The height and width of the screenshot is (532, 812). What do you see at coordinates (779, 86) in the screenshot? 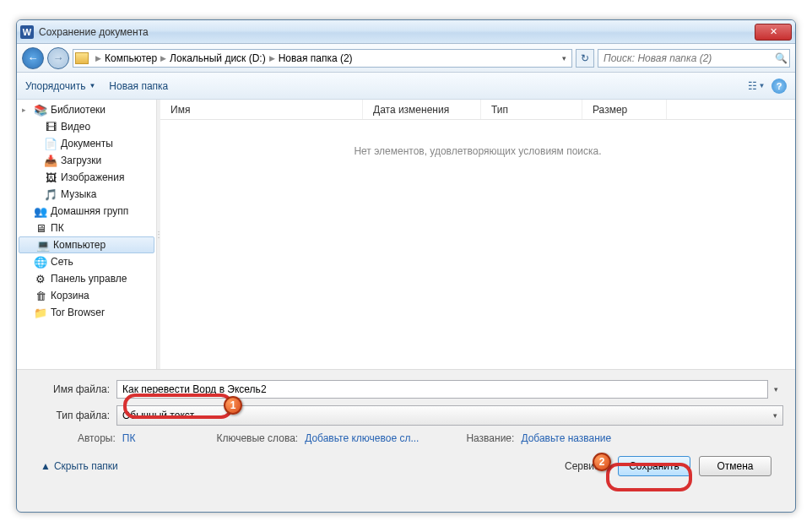
I see `help-button: ?` at bounding box center [779, 86].